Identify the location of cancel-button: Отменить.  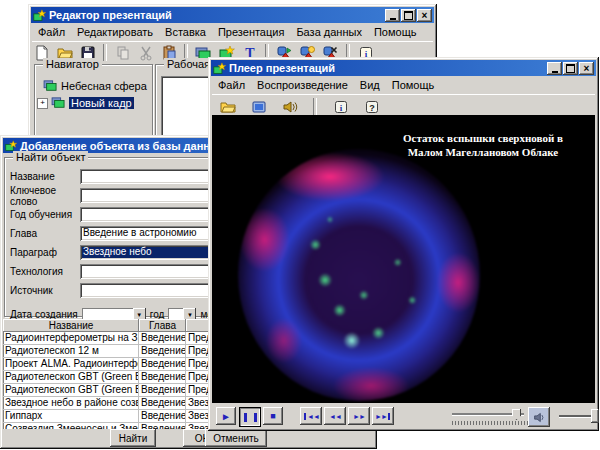
(236, 438).